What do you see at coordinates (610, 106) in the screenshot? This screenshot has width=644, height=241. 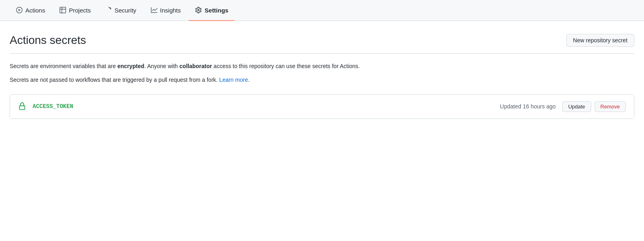 I see `remove-secret-button: Remove` at bounding box center [610, 106].